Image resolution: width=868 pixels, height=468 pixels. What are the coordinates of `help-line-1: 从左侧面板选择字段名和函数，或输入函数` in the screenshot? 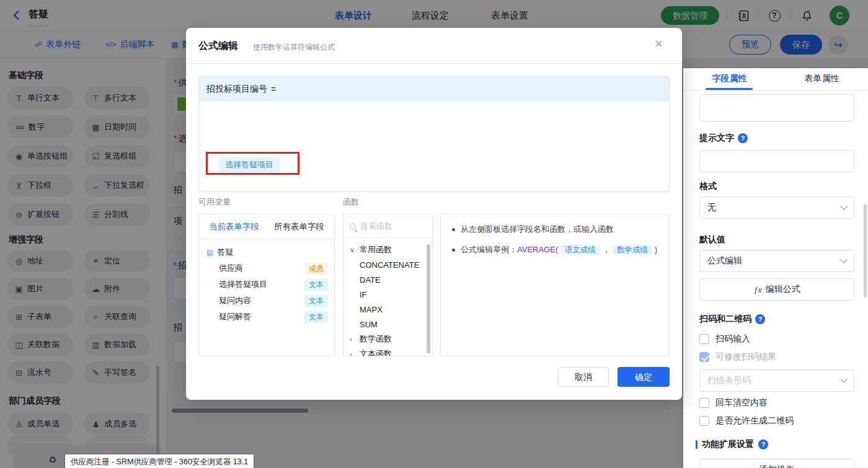 It's located at (556, 229).